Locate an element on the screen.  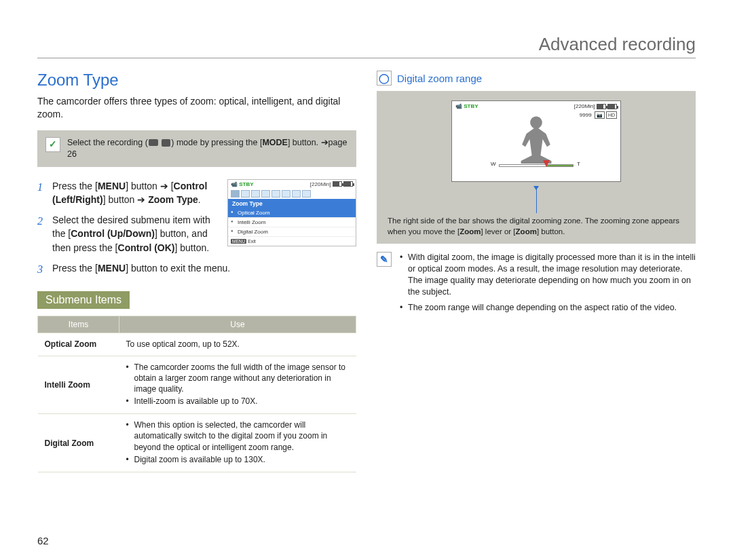
steps-with-lcd: Press the [MENU] button ➔ [Control (Left… is located at coordinates (197, 220).